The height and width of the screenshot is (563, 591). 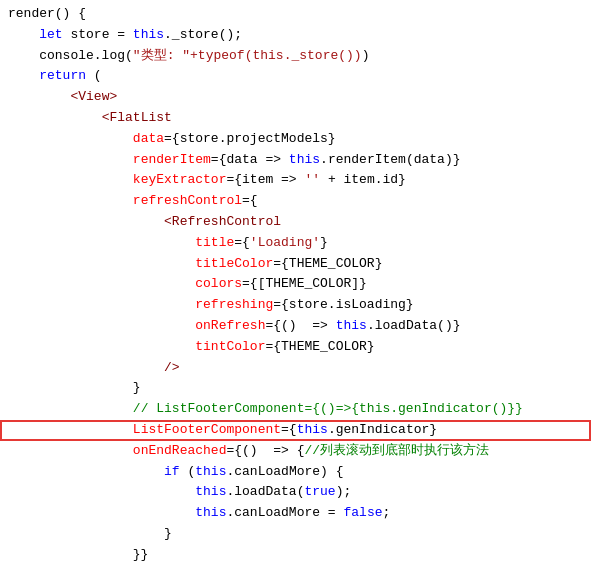 What do you see at coordinates (180, 450) in the screenshot?
I see `token-jsx-attr: onEndReached` at bounding box center [180, 450].